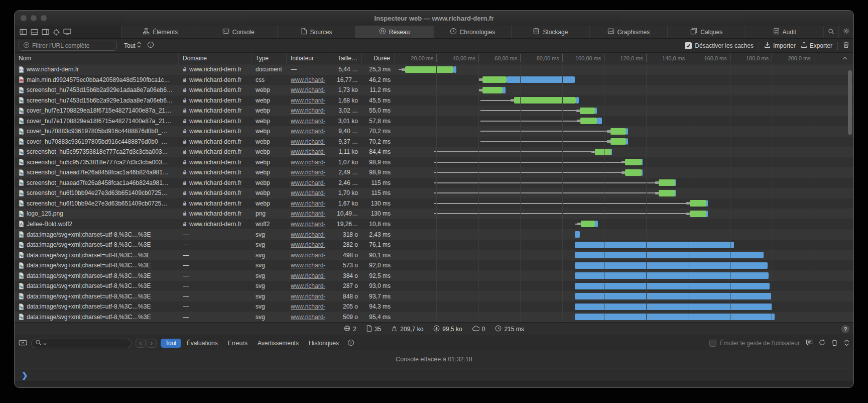  Describe the element at coordinates (784, 32) in the screenshot. I see `tab-audit: Audit` at that location.